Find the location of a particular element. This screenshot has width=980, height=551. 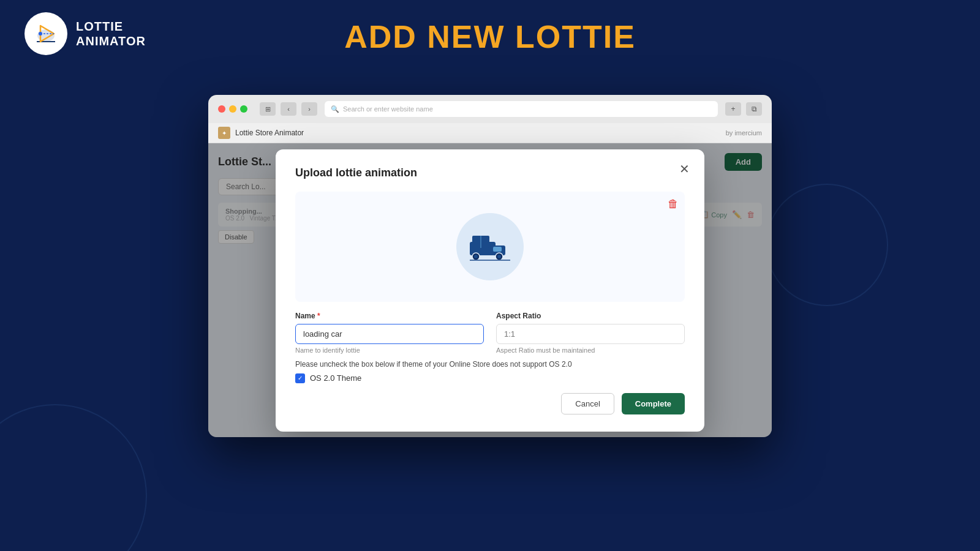

traffic-lights is located at coordinates (233, 109).